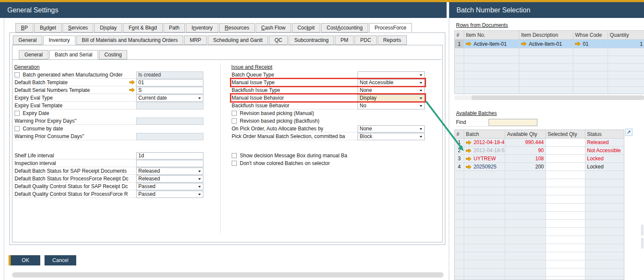 This screenshot has height=280, width=644. I want to click on tab-scheduling-and-gantt: Scheduling and Gantt, so click(238, 40).